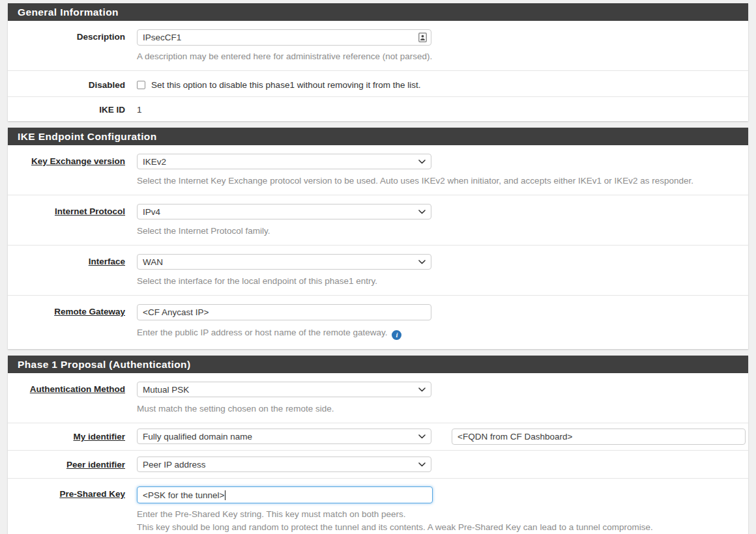  Describe the element at coordinates (378, 271) in the screenshot. I see `row-interface: Interface WAN Select the interface for t…` at that location.